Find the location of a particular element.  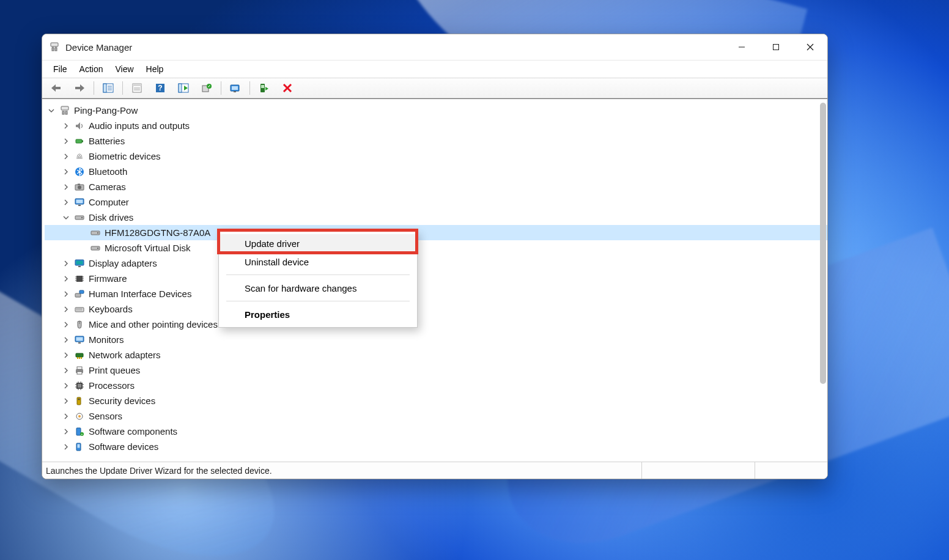

ctx-separator is located at coordinates (318, 275).